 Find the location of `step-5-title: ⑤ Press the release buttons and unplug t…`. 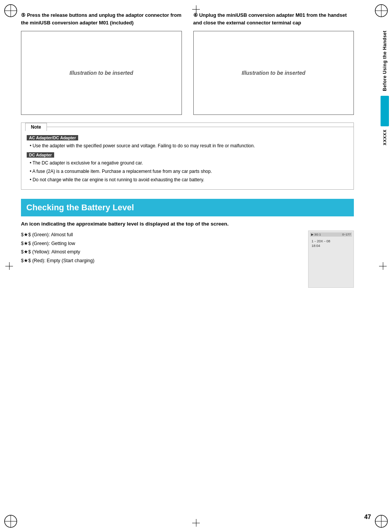

step-5-title: ⑤ Press the release buttons and unplug t… is located at coordinates (101, 19).